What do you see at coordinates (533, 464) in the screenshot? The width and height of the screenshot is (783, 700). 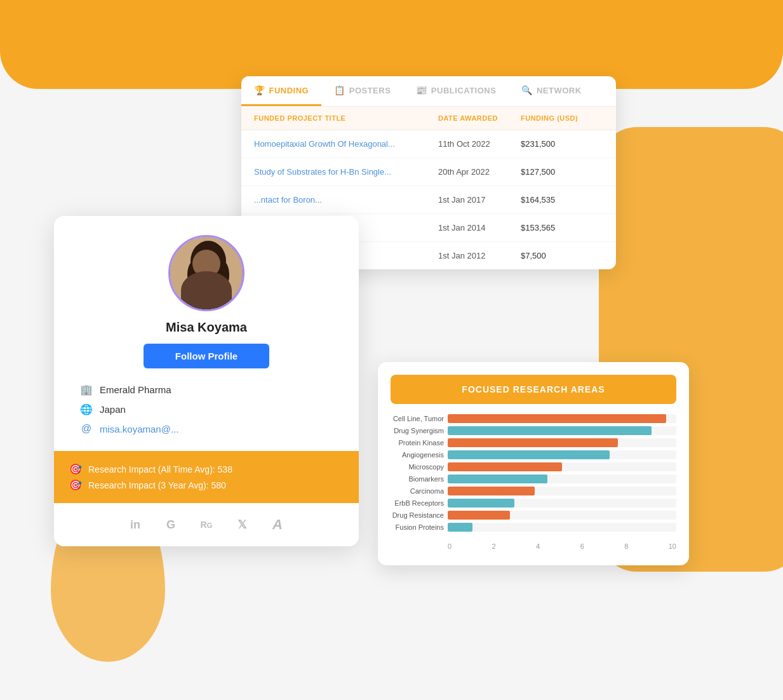 I see `research-card: FOCUSED RESEARCH AREAS Cell Line, TumorD…` at bounding box center [533, 464].